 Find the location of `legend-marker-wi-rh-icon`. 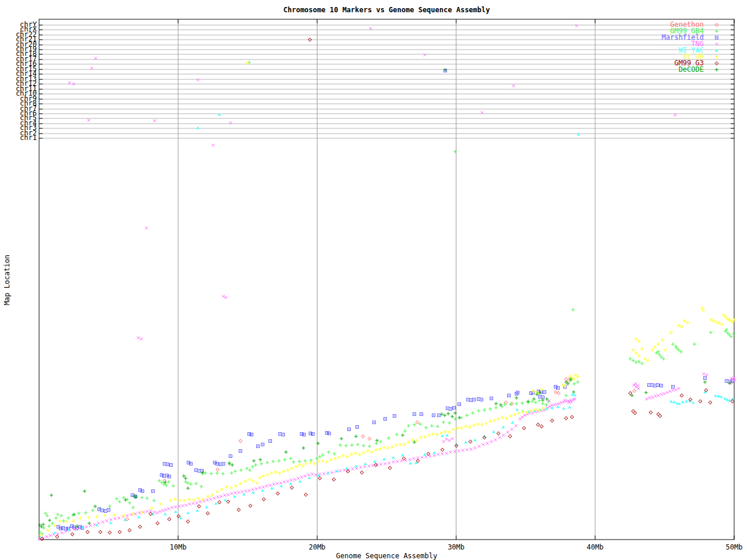

legend-marker-wi-rh-icon is located at coordinates (717, 57).